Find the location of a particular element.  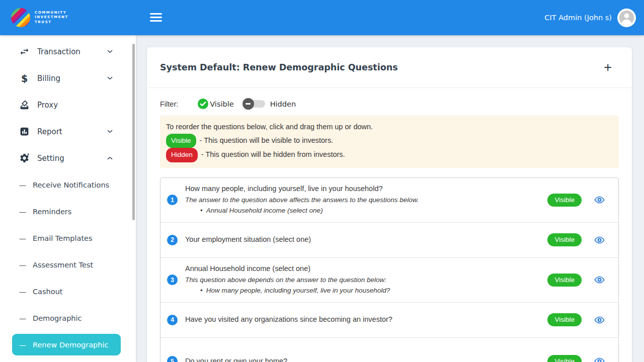

visible-legend-text: - This question will be visible to inves… is located at coordinates (267, 140).